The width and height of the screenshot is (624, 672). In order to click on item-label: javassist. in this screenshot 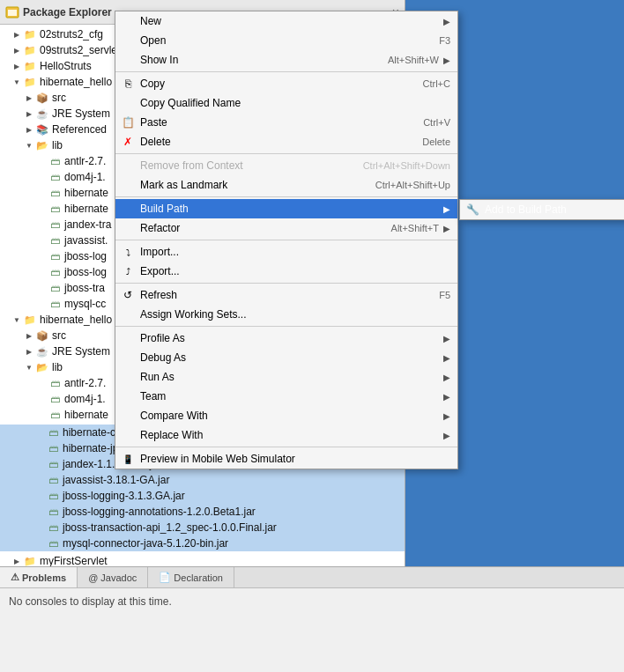, I will do `click(86, 240)`.